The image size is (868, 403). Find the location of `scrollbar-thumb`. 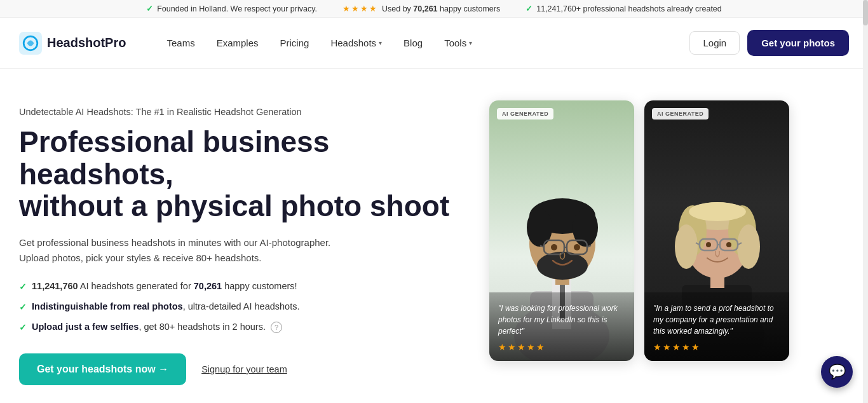

scrollbar-thumb is located at coordinates (865, 13).